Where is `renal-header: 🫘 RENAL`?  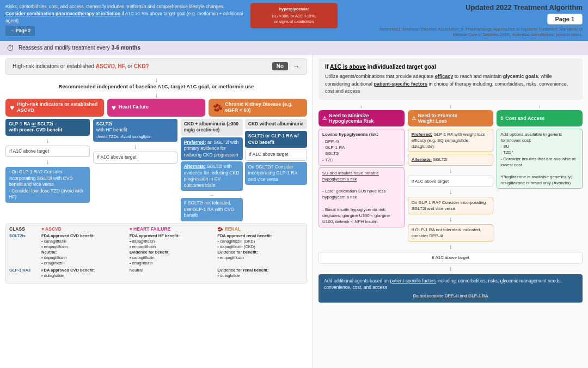 renal-header: 🫘 RENAL is located at coordinates (260, 229).